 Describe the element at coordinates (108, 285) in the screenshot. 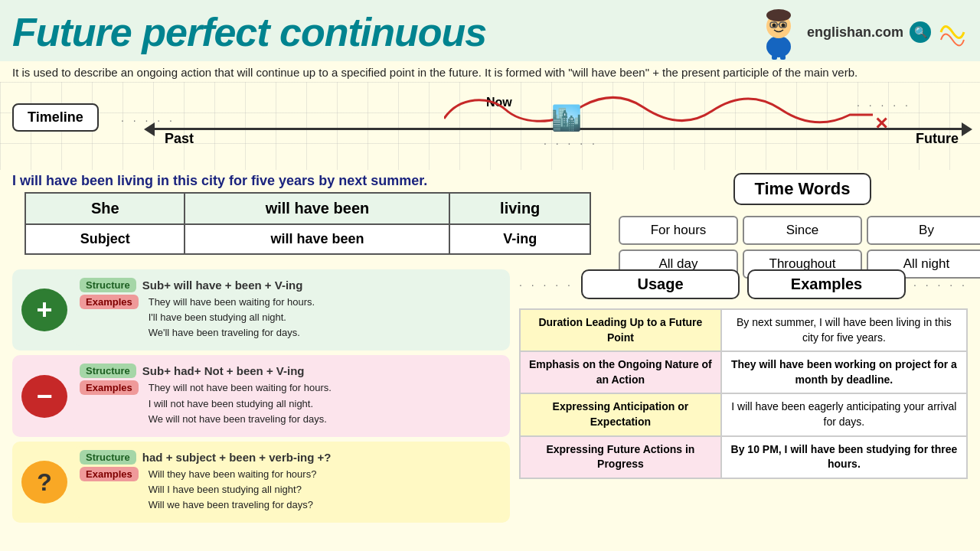

I see `positive-structure-label: Structure` at that location.